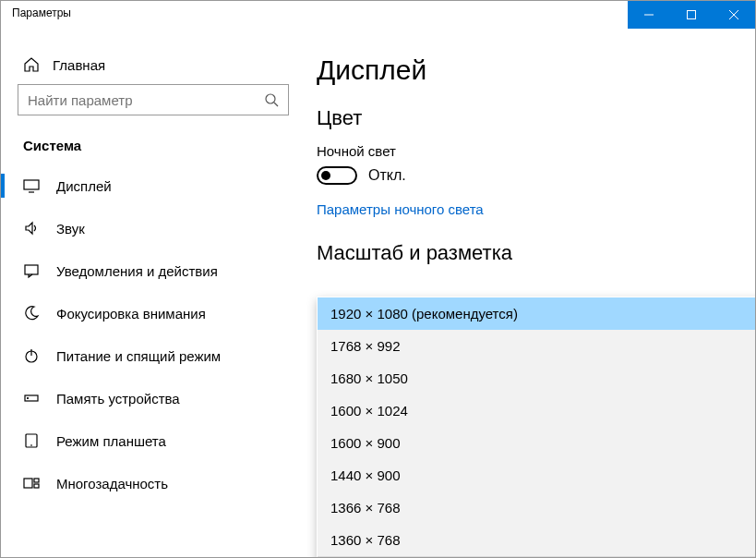  What do you see at coordinates (536, 443) in the screenshot?
I see `dropdown-option: 1600 × 900` at bounding box center [536, 443].